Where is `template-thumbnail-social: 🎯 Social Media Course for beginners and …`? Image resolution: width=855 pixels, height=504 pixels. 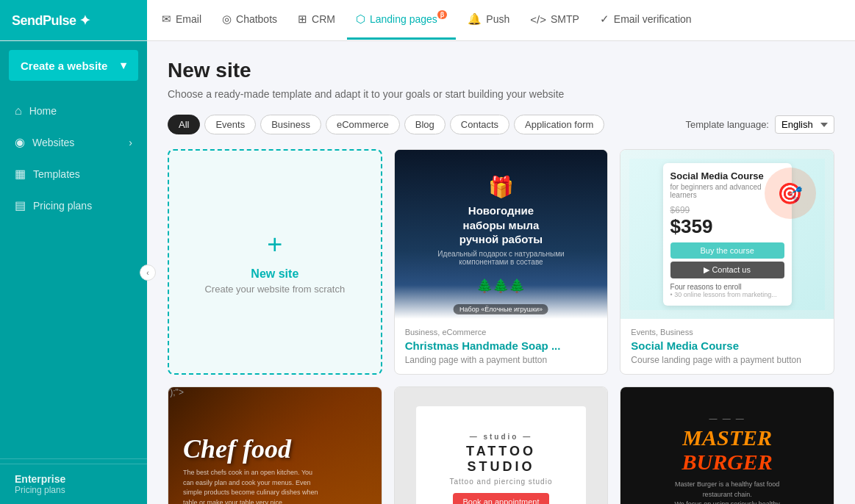
template-thumbnail-social: 🎯 Social Media Course for beginners and … is located at coordinates (727, 234).